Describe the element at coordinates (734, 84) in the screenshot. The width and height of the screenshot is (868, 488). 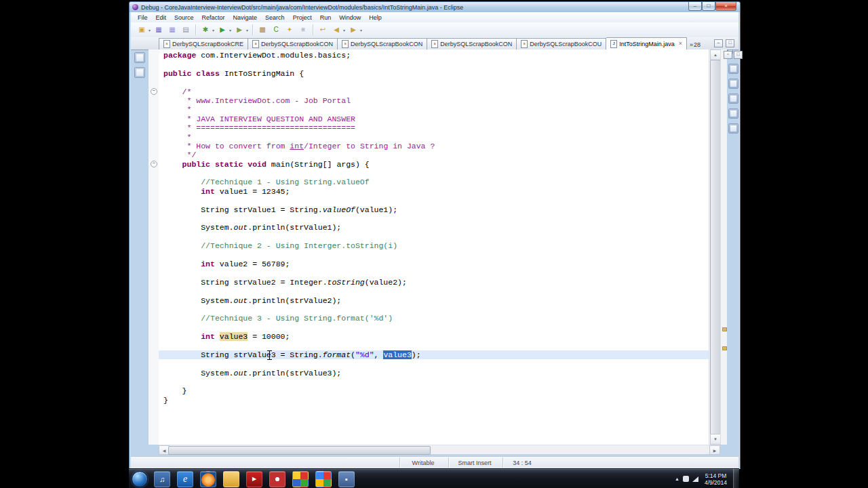
I see `task-list-view-icon` at that location.